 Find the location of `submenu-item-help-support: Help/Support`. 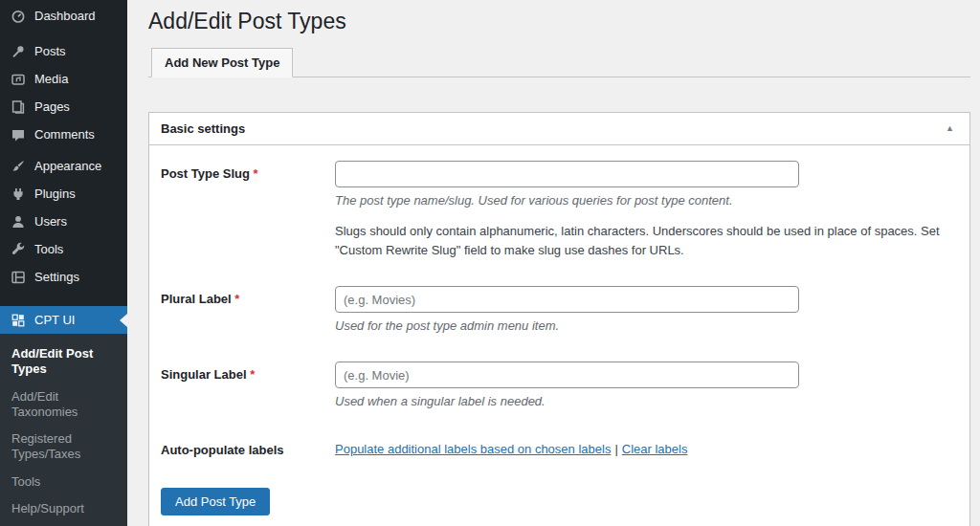

submenu-item-help-support: Help/Support is located at coordinates (63, 509).